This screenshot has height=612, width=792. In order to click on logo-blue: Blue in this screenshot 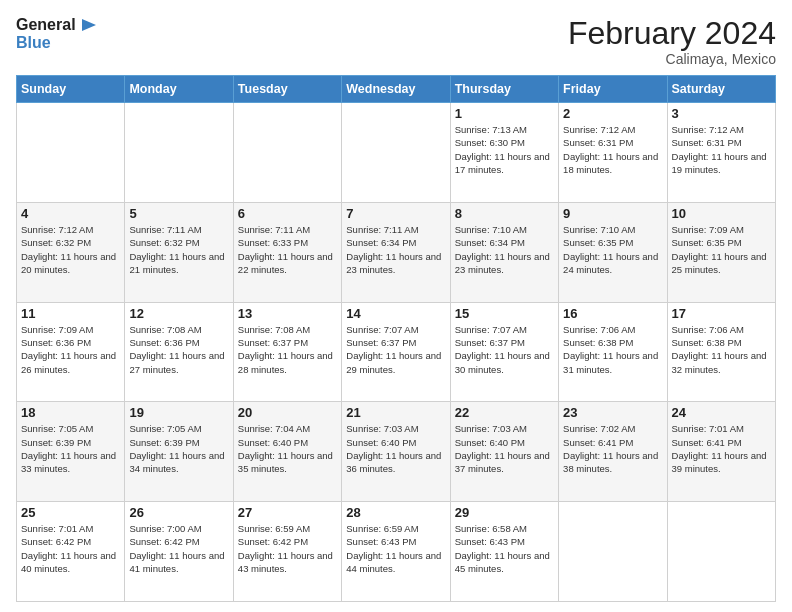, I will do `click(56, 43)`.